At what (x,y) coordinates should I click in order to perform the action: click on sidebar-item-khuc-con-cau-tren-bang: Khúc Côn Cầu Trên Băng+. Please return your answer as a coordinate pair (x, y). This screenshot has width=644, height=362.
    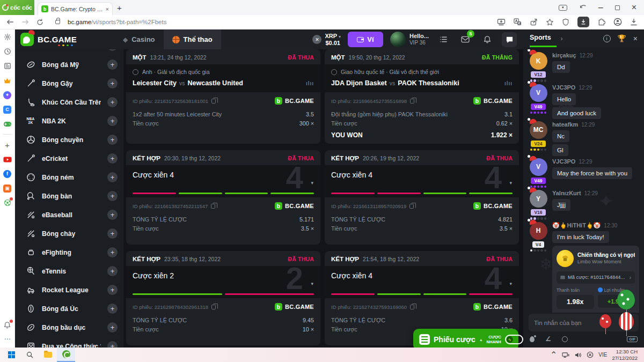
    Looking at the image, I should click on (69, 102).